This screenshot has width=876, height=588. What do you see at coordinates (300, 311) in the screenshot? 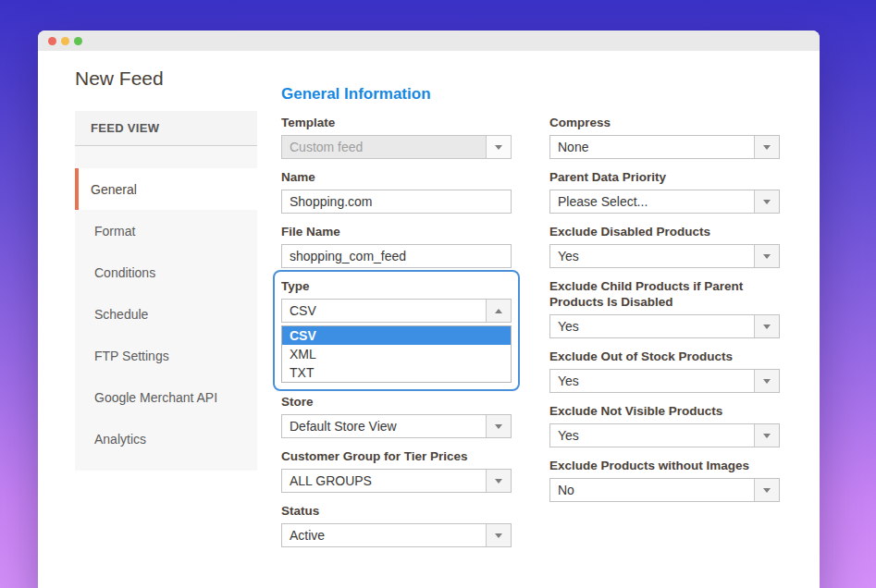
I see `type-value: CSV` at bounding box center [300, 311].